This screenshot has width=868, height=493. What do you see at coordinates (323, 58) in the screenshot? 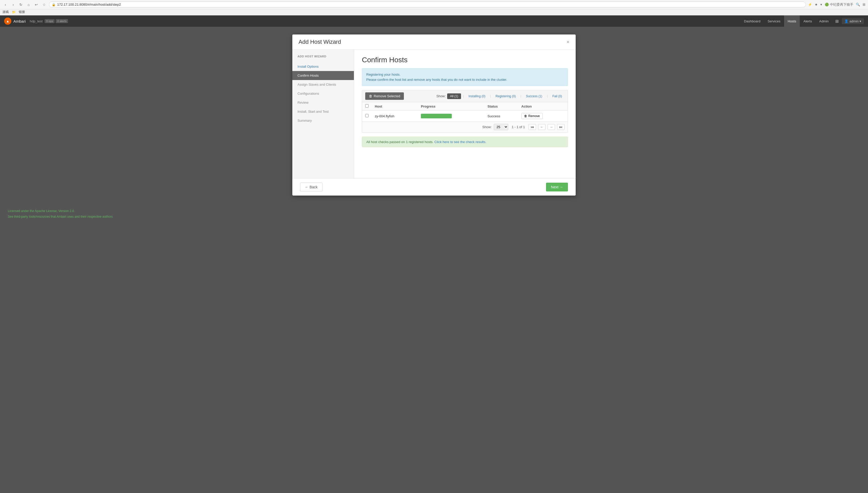
I see `sidebar-heading: ADD HOST WIZARD` at bounding box center [323, 58].